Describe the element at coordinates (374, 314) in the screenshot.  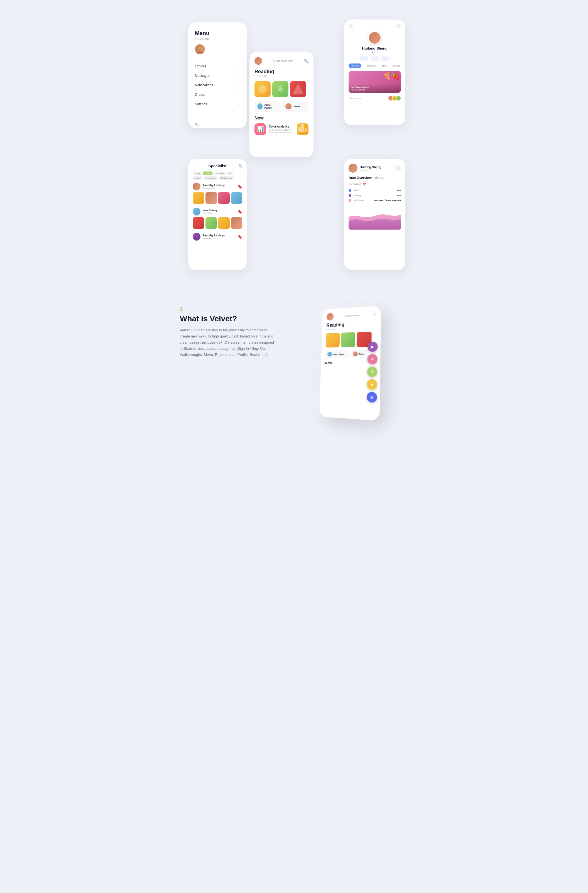
I see `p3d-search-icon` at that location.